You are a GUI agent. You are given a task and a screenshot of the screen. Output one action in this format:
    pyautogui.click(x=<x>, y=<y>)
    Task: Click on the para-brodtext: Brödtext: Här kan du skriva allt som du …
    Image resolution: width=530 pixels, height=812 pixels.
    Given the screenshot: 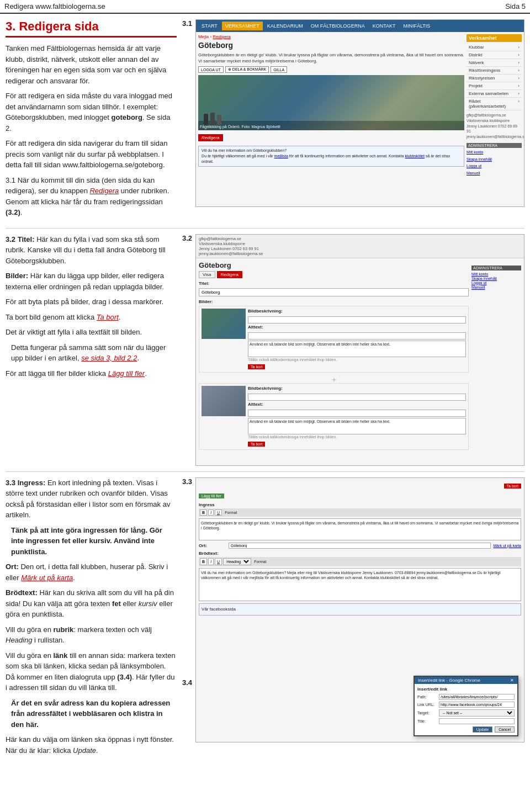 What is the action you would take?
    pyautogui.click(x=91, y=604)
    